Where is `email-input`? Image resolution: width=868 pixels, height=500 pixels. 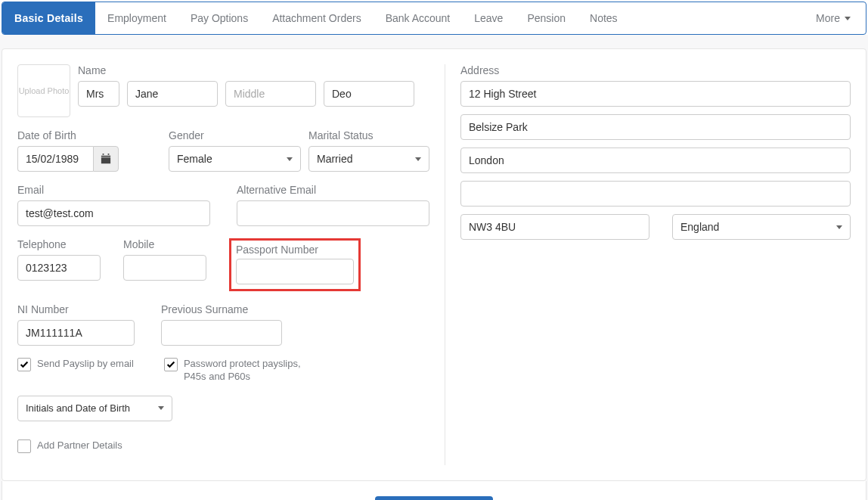 email-input is located at coordinates (113, 213).